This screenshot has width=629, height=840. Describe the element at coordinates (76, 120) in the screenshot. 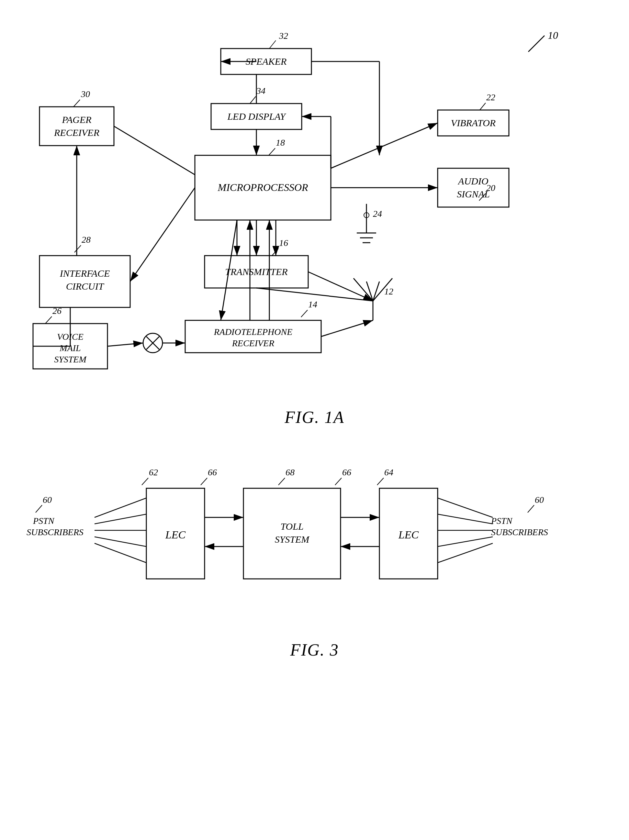

I see `svg-text: PAGER` at that location.